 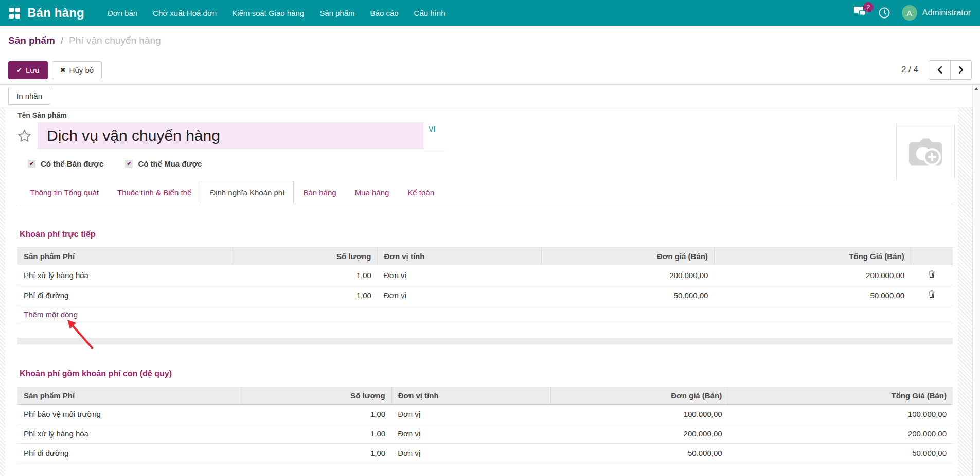 I want to click on table-row: Phí bảo vệ môi trường1,00Đơn vị100.000,0…, so click(x=485, y=414).